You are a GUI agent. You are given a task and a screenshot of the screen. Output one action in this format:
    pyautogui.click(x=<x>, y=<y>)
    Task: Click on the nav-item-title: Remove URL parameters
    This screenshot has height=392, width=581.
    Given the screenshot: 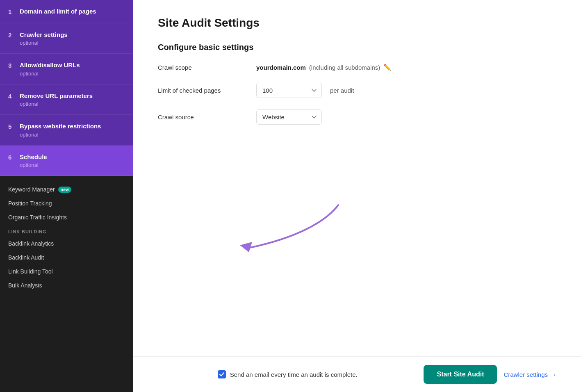 What is the action you would take?
    pyautogui.click(x=56, y=96)
    